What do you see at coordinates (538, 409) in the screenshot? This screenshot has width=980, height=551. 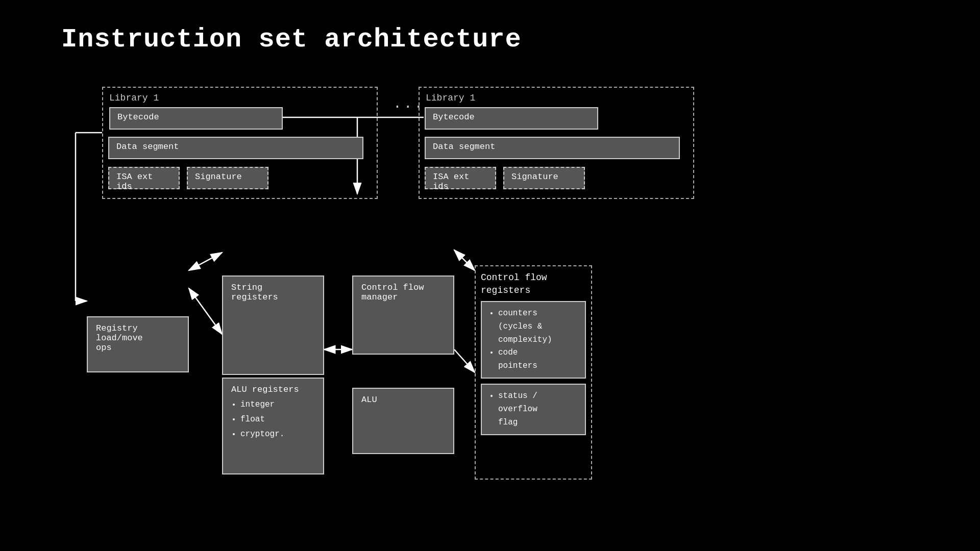 I see `cf-item-status: status /overflowflag` at bounding box center [538, 409].